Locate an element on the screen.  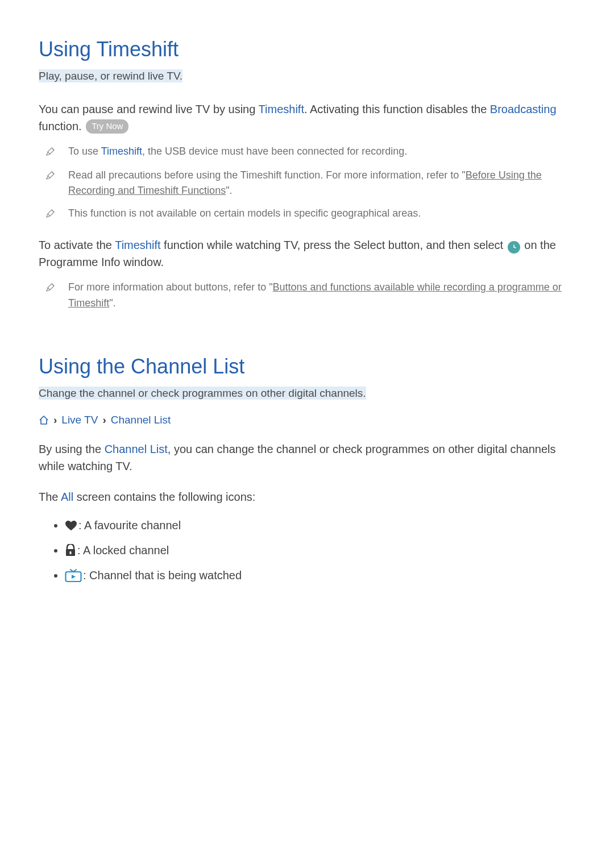
activate-pre: To activate the is located at coordinates (77, 245).